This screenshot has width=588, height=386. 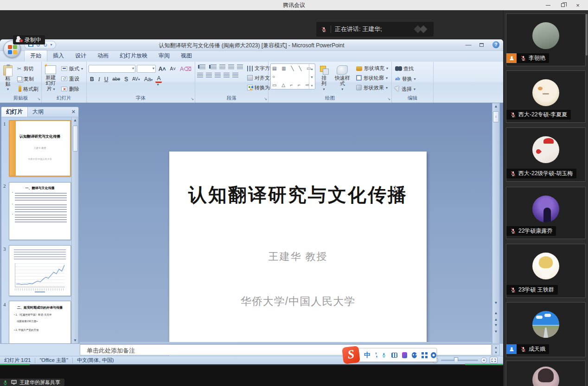 What do you see at coordinates (186, 56) in the screenshot?
I see `tab-view: 视图` at bounding box center [186, 56].